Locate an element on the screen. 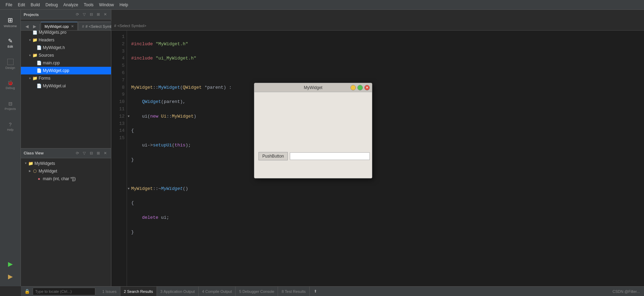 The height and width of the screenshot is (296, 644). bottom-tab-app-output: 3 Application Output is located at coordinates (178, 291).